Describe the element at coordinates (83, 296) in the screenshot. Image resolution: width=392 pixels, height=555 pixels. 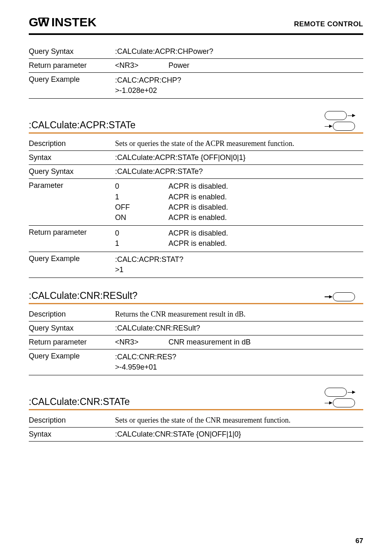
I see `section-title: :CALCulate:CNR:RESult?` at that location.